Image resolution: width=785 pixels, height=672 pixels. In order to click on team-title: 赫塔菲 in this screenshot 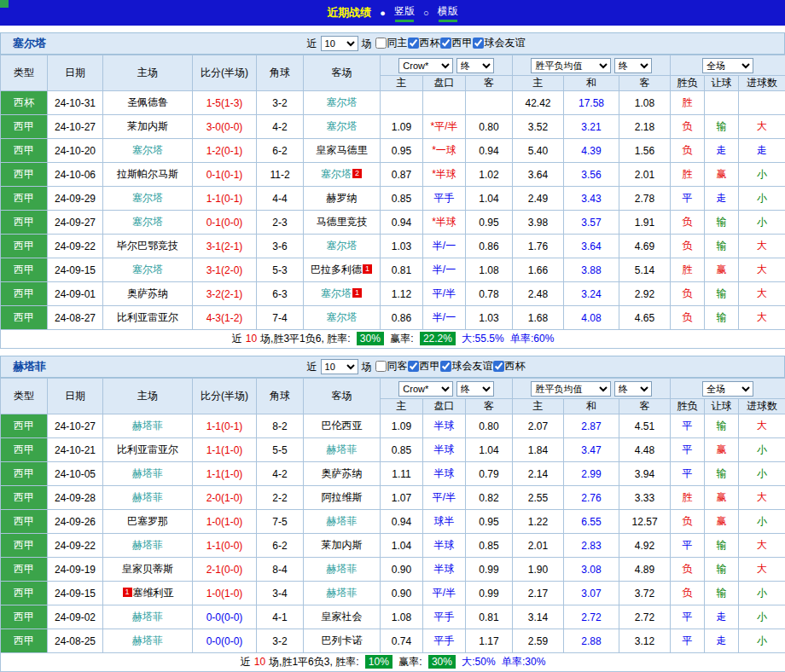, I will do `click(29, 367)`.